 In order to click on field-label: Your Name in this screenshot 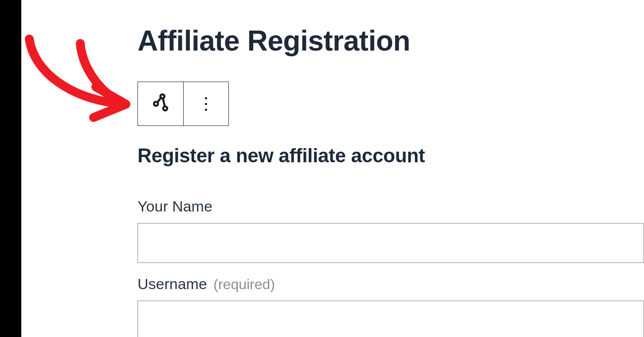, I will do `click(175, 207)`.